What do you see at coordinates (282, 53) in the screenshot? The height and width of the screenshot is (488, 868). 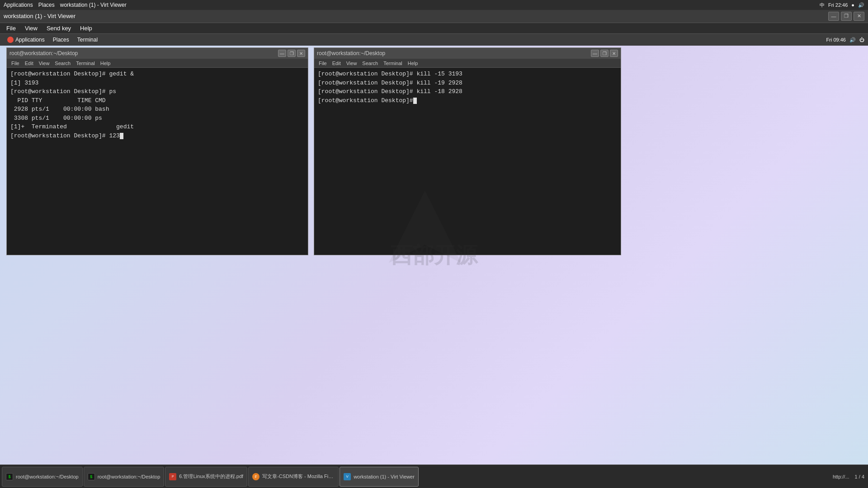 I see `terminal-left-minimize: —` at bounding box center [282, 53].